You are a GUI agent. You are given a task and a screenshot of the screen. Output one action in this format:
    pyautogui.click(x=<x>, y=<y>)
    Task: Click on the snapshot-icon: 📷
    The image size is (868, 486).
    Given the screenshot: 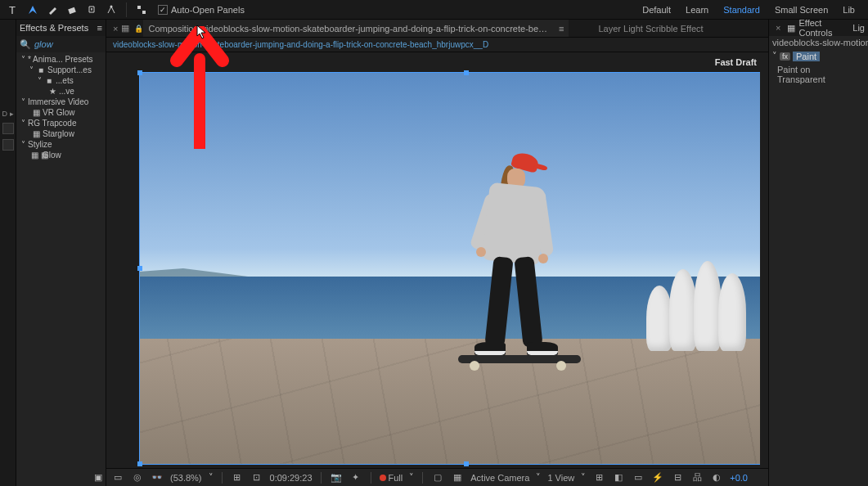 What is the action you would take?
    pyautogui.click(x=336, y=478)
    